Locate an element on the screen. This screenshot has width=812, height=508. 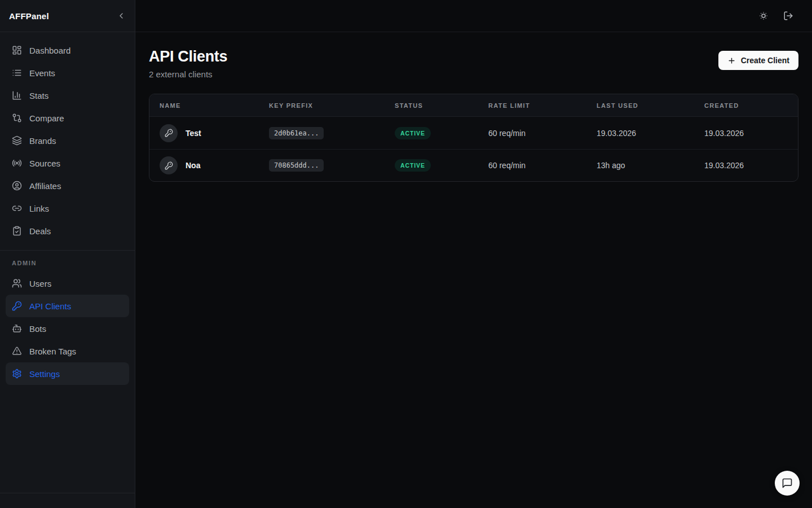
sidebar-item-links: Links is located at coordinates (68, 208).